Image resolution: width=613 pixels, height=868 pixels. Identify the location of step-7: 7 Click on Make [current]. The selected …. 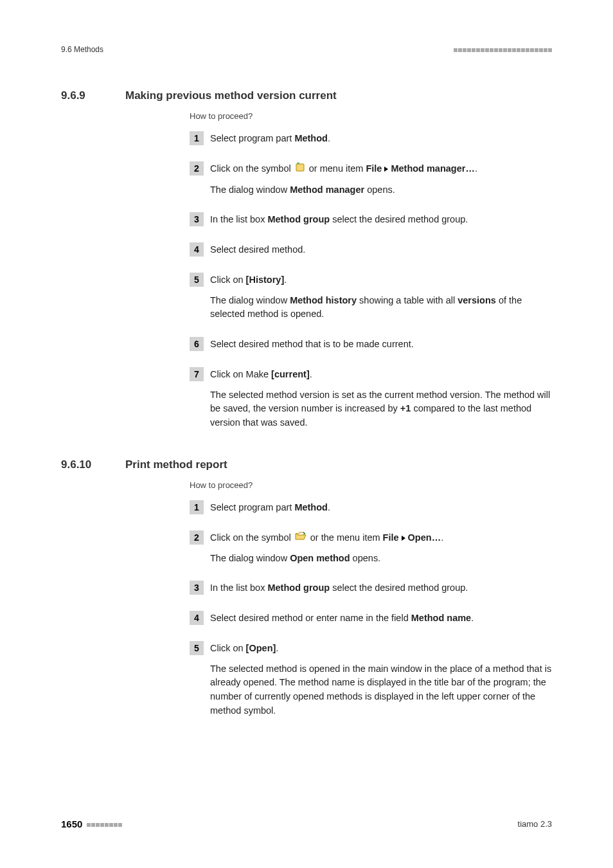
(371, 399).